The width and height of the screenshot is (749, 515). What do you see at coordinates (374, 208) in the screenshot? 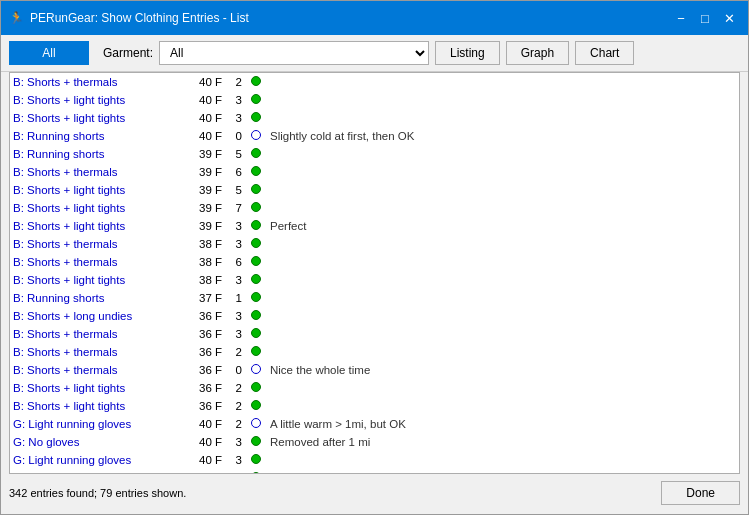
I see `table-row: B: Shorts + light tights 39 F 7` at bounding box center [374, 208].